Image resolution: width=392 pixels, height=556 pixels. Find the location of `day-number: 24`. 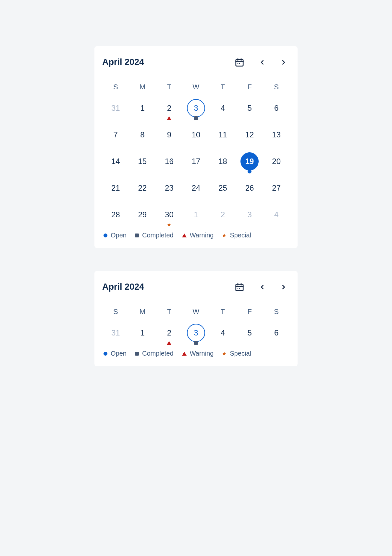

day-number: 24 is located at coordinates (196, 188).